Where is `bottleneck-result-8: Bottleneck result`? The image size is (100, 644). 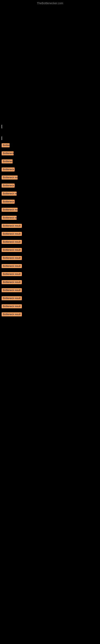
bottleneck-result-8: Bottleneck result is located at coordinates (8, 202).